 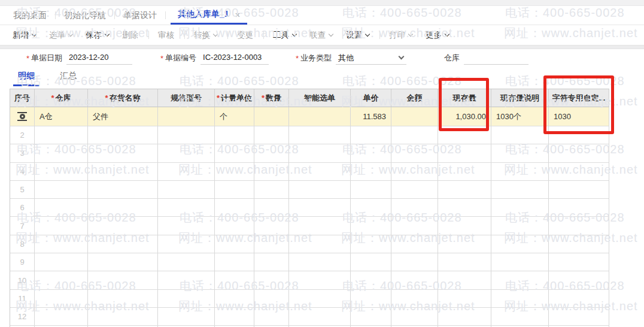 I want to click on toolbar-button-6: 变更, so click(x=245, y=35).